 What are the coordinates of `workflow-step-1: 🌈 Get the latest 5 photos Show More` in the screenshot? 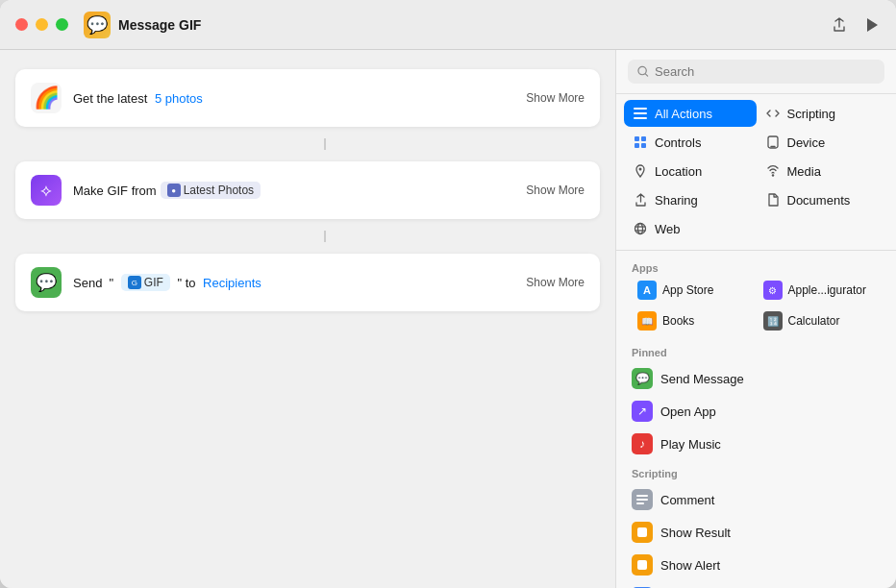 It's located at (308, 98).